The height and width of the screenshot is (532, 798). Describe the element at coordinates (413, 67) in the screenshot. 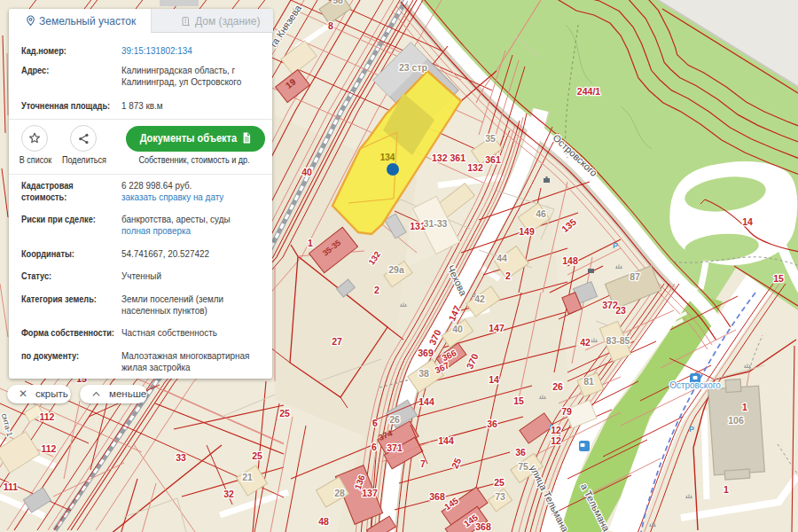

I see `svg-text: 23 стр` at that location.